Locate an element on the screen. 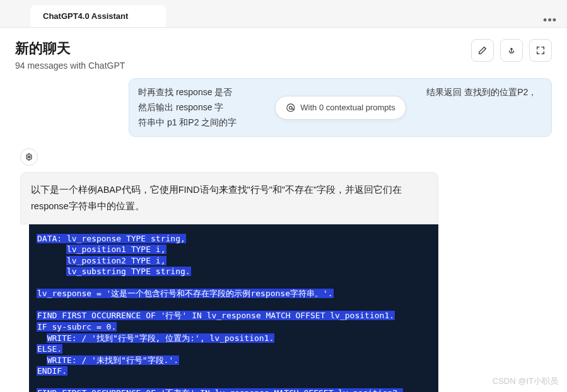 The height and width of the screenshot is (392, 567). header-actions is located at coordinates (511, 50).